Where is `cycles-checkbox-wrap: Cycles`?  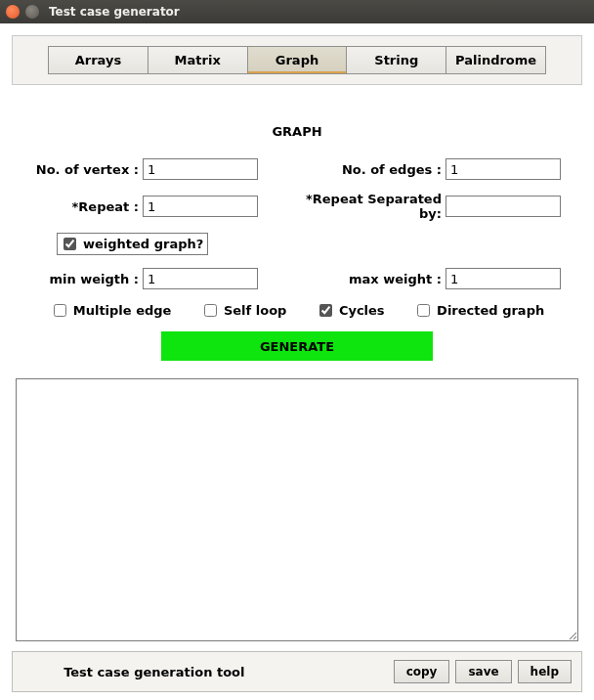 cycles-checkbox-wrap: Cycles is located at coordinates (350, 311).